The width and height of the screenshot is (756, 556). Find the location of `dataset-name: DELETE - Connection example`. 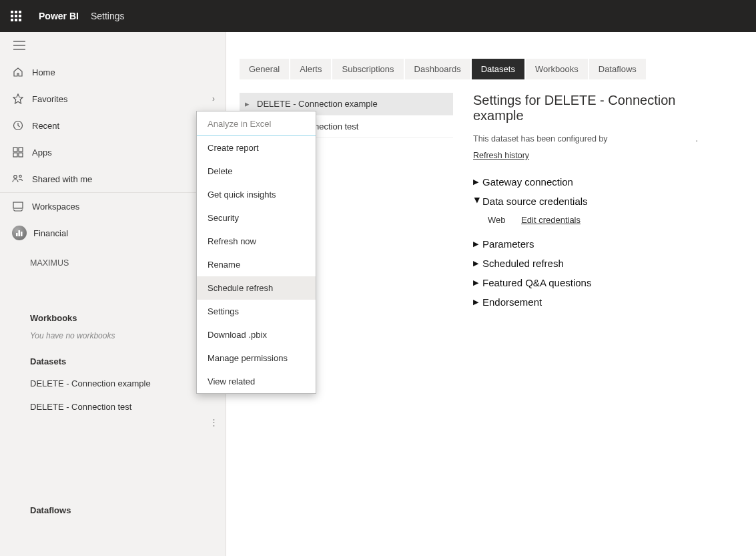

dataset-name: DELETE - Connection example is located at coordinates (318, 104).